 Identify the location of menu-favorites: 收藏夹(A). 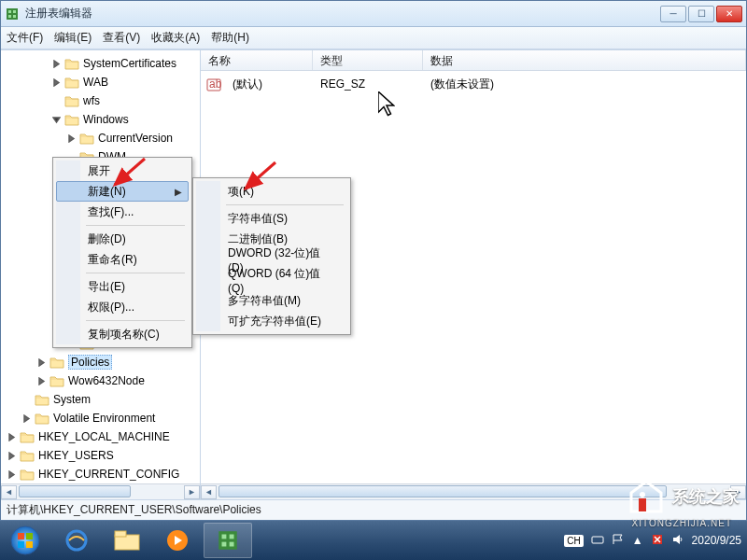
(176, 37).